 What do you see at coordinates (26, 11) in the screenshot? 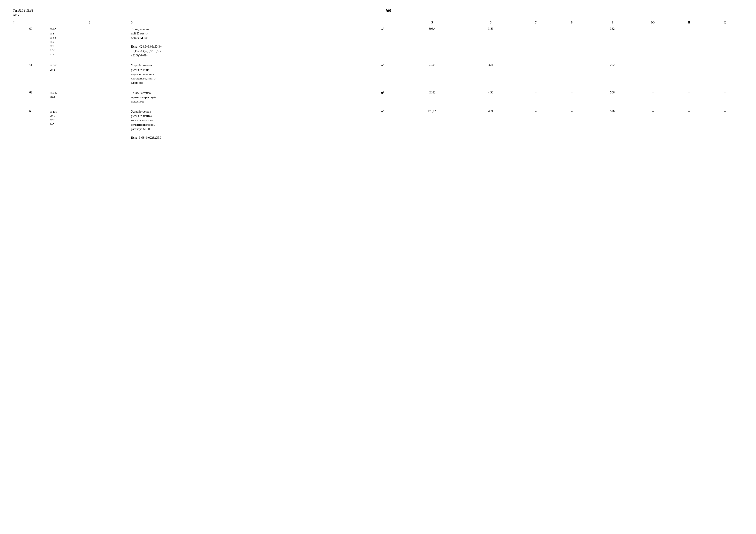
I see `tp-number: 501-6-19.86` at bounding box center [26, 11].